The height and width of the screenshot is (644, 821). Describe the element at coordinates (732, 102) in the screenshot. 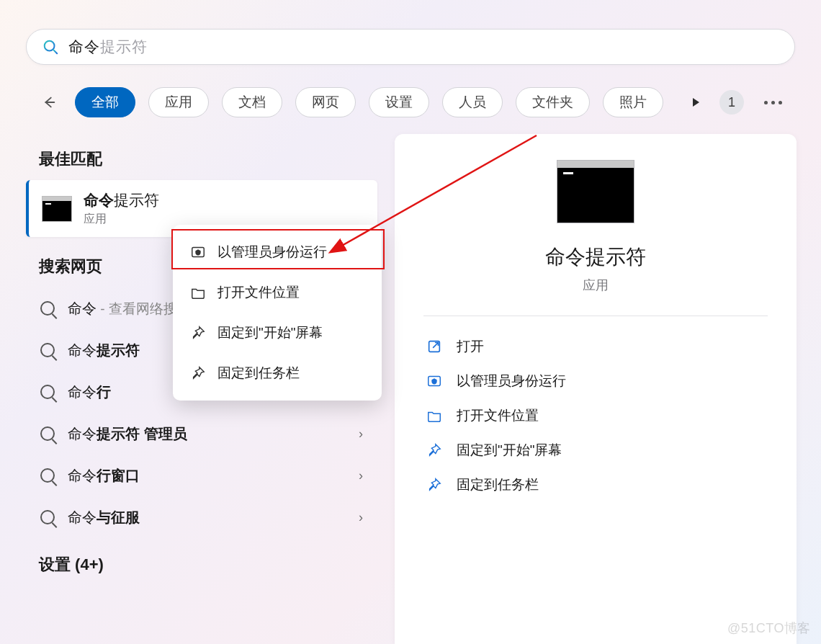

I see `count-badge: 1` at that location.